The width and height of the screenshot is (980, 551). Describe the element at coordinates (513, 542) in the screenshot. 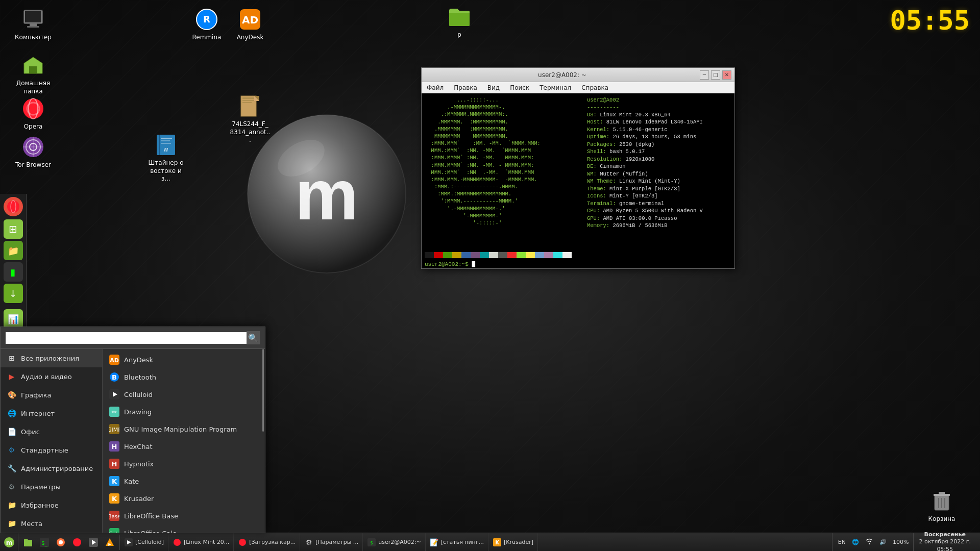

I see `taskbar-krusader: K [Krusader]` at that location.